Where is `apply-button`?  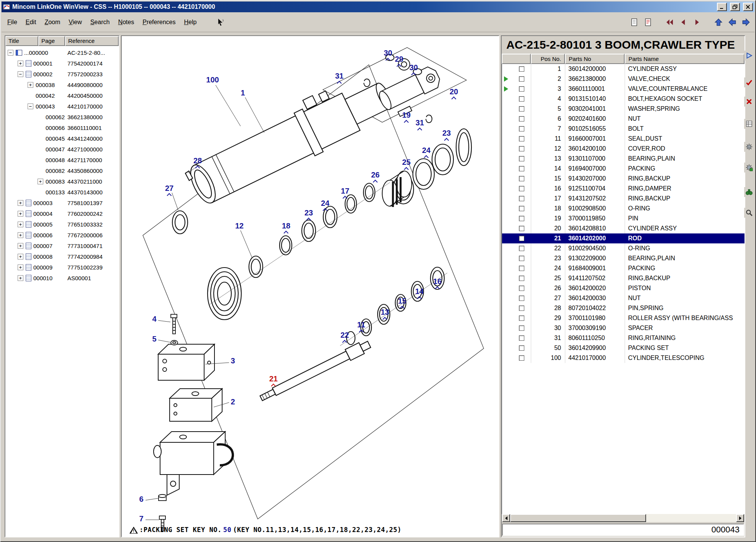 apply-button is located at coordinates (749, 82).